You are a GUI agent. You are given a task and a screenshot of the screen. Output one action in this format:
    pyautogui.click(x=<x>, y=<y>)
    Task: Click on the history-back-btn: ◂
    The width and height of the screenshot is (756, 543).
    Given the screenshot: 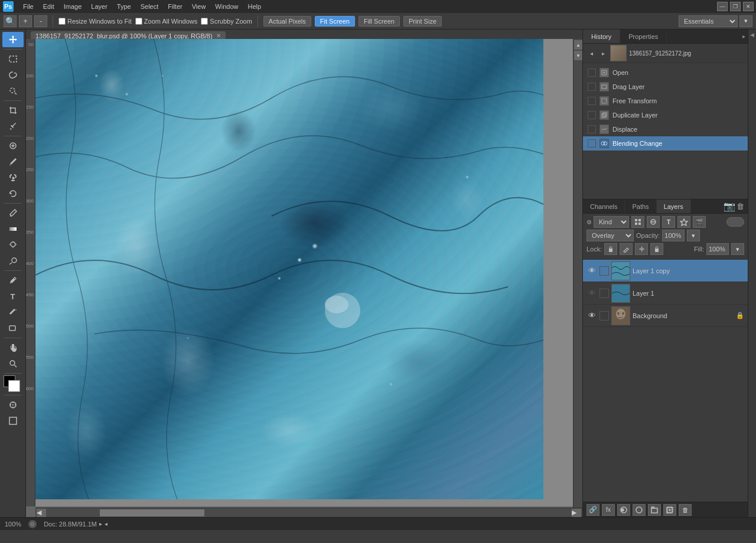 What is the action you would take?
    pyautogui.click(x=591, y=53)
    